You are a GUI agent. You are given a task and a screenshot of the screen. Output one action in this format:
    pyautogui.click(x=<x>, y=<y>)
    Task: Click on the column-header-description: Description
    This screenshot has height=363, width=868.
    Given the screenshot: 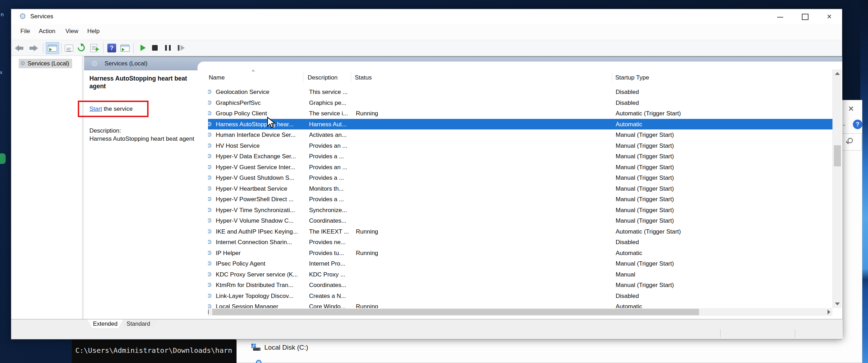 What is the action you would take?
    pyautogui.click(x=322, y=78)
    